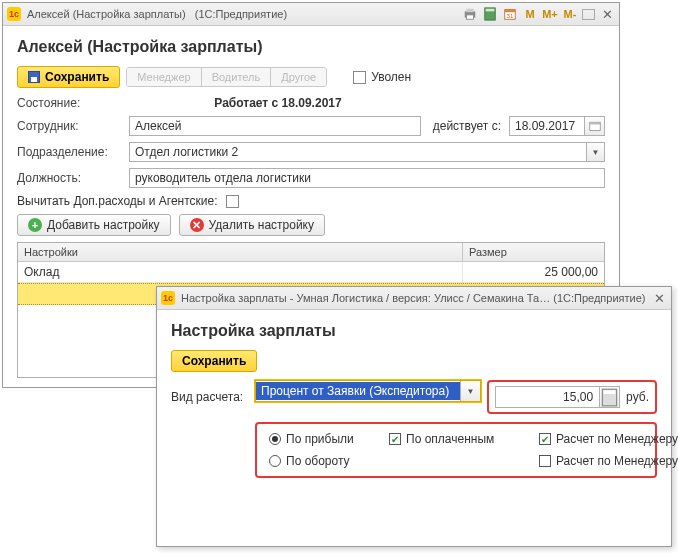 This screenshot has height=553, width=678. Describe the element at coordinates (69, 178) in the screenshot. I see `position-label: Должность:` at that location.